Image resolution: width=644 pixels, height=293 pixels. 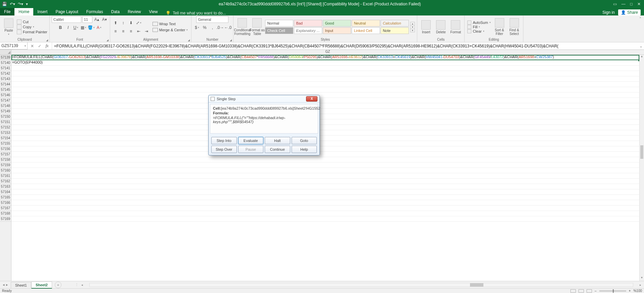 I want to click on row-header: 57156, so click(x=5, y=149).